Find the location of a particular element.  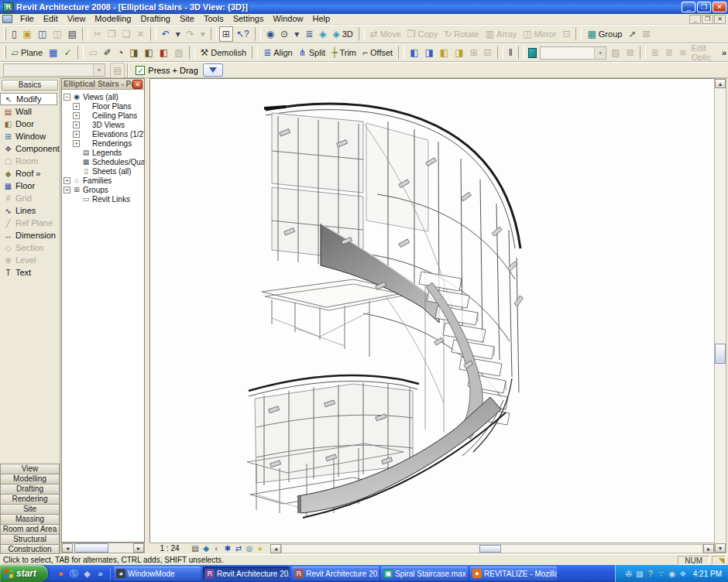

crop-visibility-icon: ⇄ is located at coordinates (239, 548).